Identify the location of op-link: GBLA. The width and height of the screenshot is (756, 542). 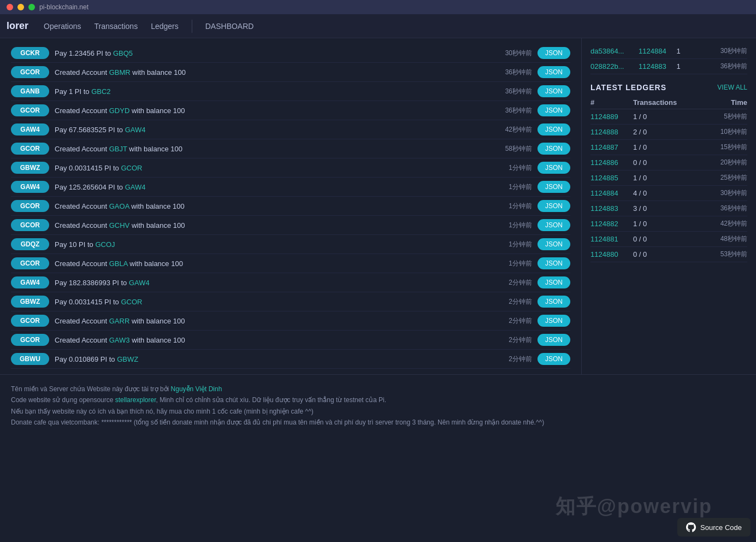
(119, 263).